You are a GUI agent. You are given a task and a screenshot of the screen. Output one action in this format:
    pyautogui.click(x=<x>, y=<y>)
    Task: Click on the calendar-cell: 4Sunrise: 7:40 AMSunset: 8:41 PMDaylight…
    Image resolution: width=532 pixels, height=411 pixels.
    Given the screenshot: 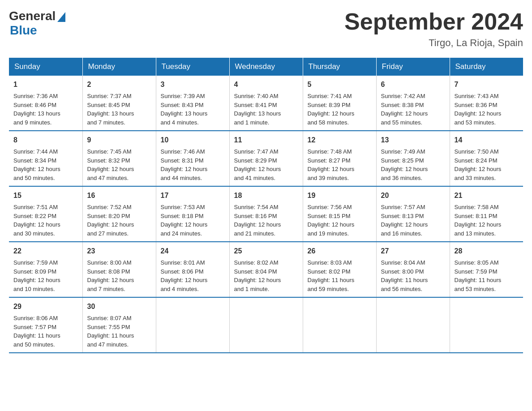 What is the action you would take?
    pyautogui.click(x=266, y=103)
    